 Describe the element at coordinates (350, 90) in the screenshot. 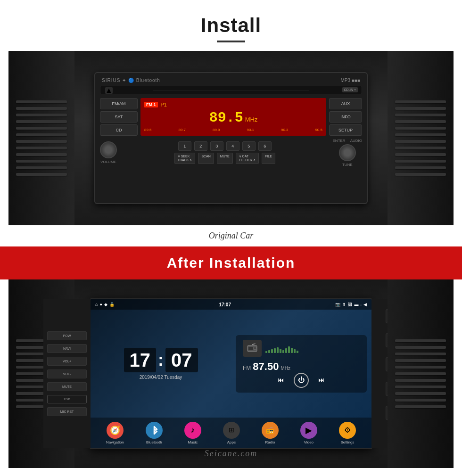

I see `cd-in-button: CD-IN +` at that location.